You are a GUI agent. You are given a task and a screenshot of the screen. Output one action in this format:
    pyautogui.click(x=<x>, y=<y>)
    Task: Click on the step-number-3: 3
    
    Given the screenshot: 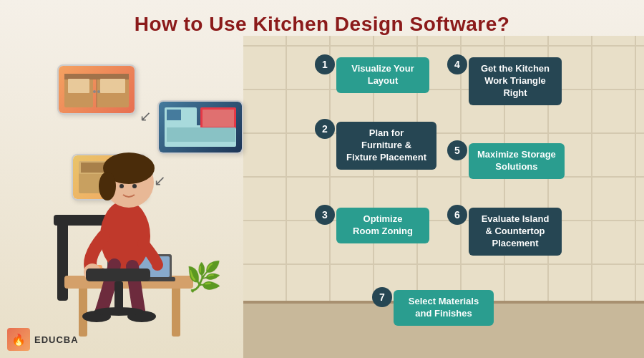 What is the action you would take?
    pyautogui.click(x=325, y=215)
    